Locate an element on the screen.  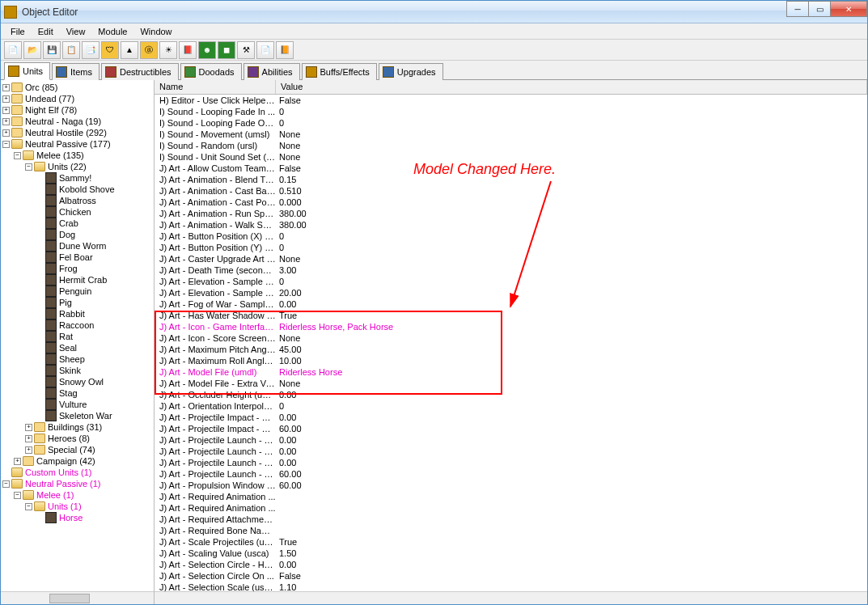
property-row: J) Art - Button Position (Y) (u...0 is located at coordinates (511, 248).